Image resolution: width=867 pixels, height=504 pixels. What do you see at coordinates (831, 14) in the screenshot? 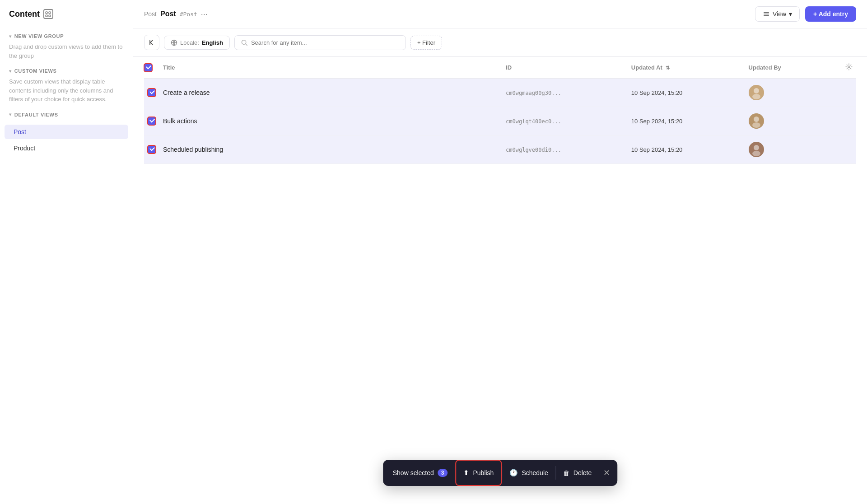
I see `add-entry-button: + Add entry` at bounding box center [831, 14].